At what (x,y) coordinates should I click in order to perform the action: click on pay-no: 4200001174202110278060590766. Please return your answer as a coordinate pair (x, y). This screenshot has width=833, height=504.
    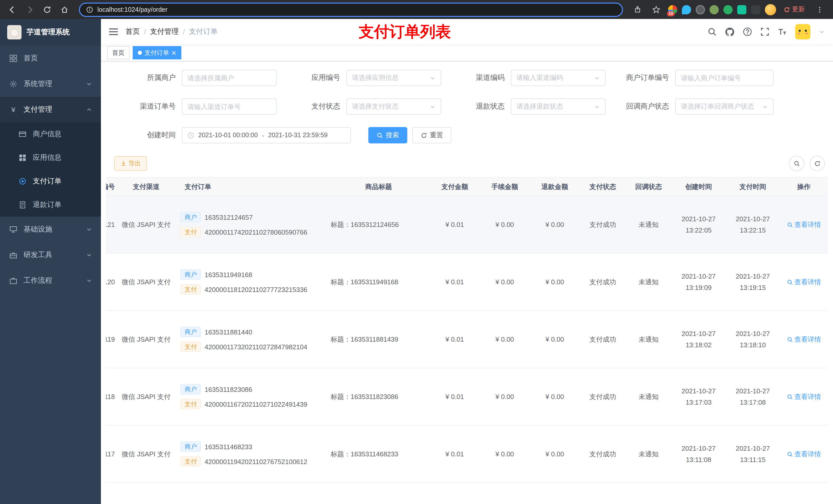
    Looking at the image, I should click on (256, 232).